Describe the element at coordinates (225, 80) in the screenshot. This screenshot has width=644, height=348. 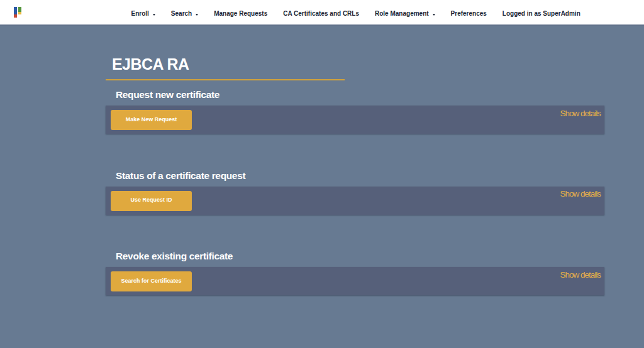
I see `title-underline` at that location.